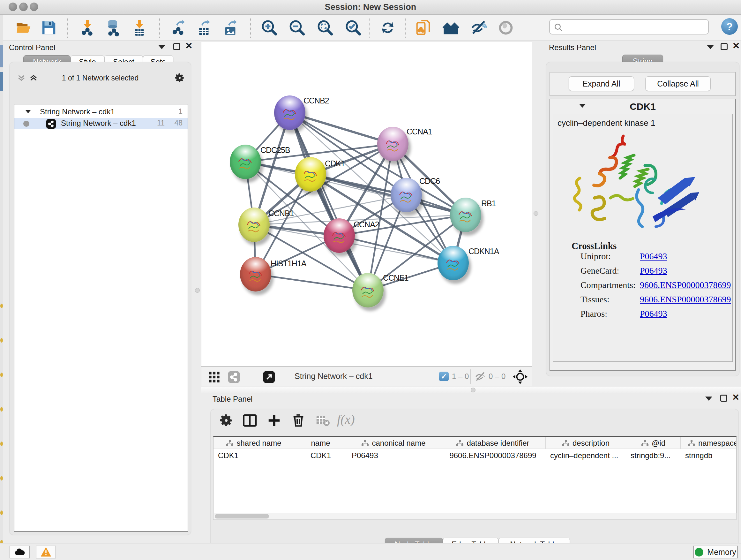 This screenshot has height=560, width=741. Describe the element at coordinates (20, 552) in the screenshot. I see `cloud-status-button` at that location.